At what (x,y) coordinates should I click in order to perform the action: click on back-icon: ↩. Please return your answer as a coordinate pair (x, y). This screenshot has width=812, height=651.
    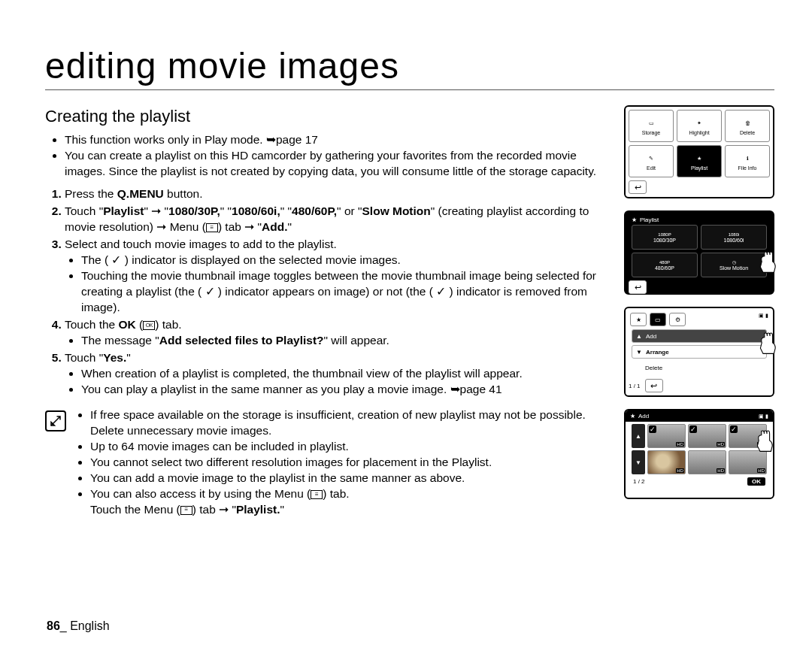
    Looking at the image, I should click on (638, 187).